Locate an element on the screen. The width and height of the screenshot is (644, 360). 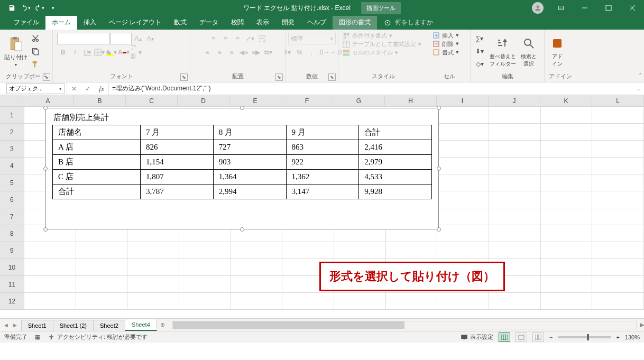
number-format-select: 標準 is located at coordinates (297, 39).